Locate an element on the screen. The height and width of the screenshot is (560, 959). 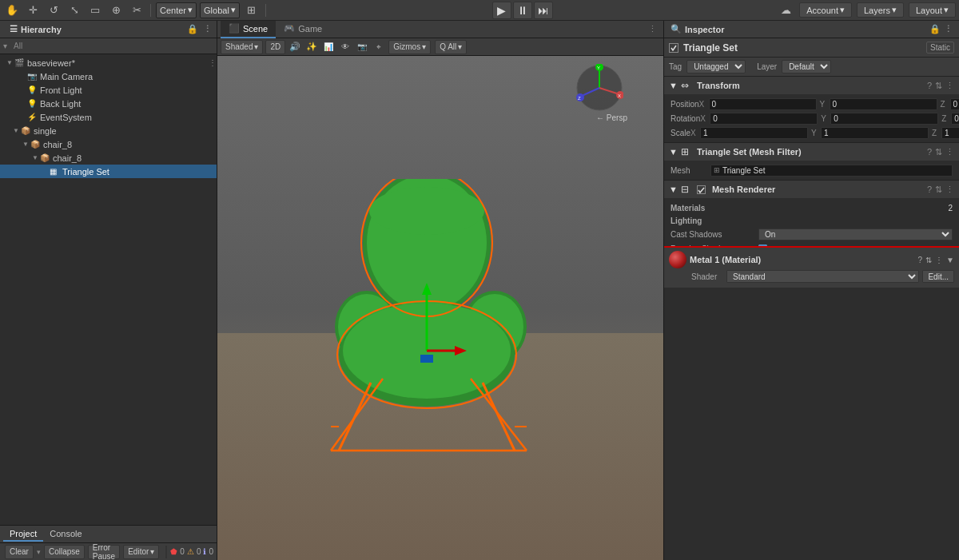
hierarchy-item: ▼ 📦 single is located at coordinates (109, 131).